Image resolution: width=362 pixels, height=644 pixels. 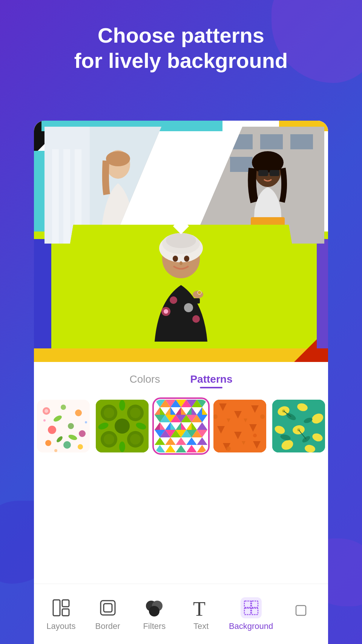 I want to click on pattern-thumb-orange-shapes, so click(x=240, y=426).